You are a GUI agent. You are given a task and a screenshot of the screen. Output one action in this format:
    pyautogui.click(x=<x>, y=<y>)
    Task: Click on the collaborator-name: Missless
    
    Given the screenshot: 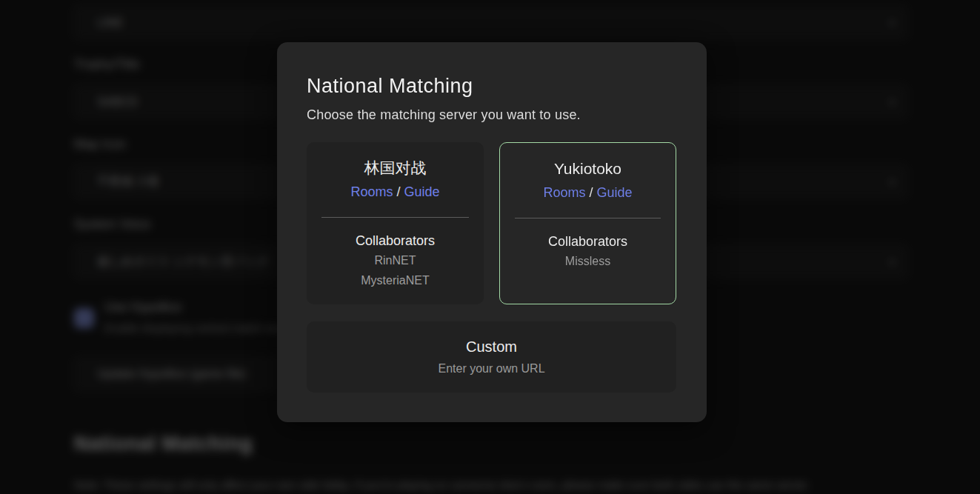 What is the action you would take?
    pyautogui.click(x=588, y=261)
    